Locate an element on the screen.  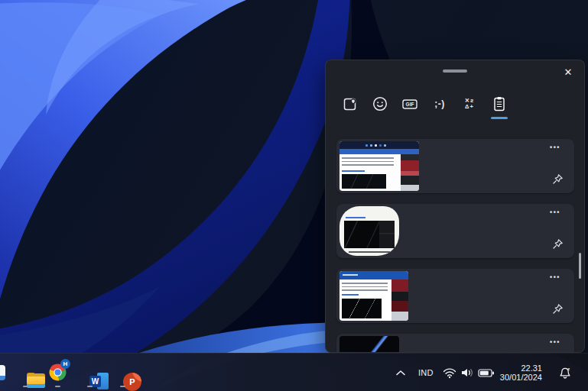
close-button: ✕ is located at coordinates (568, 73).